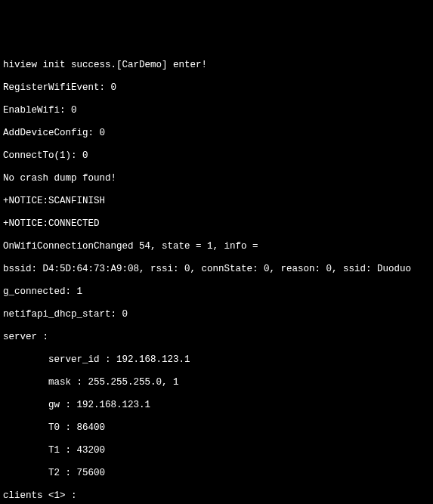  I want to click on log-line: AddDeviceConfig: 0, so click(216, 133).